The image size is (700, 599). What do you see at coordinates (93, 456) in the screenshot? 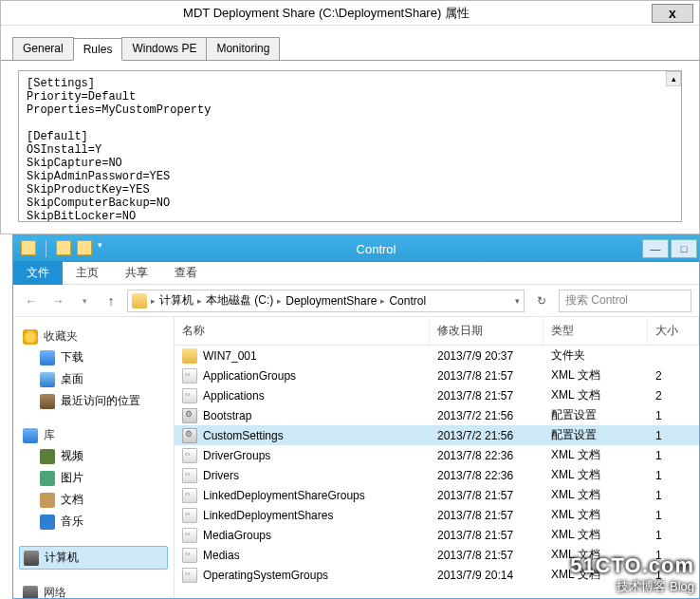
I see `sidebar-item-videos: 视频` at bounding box center [93, 456].